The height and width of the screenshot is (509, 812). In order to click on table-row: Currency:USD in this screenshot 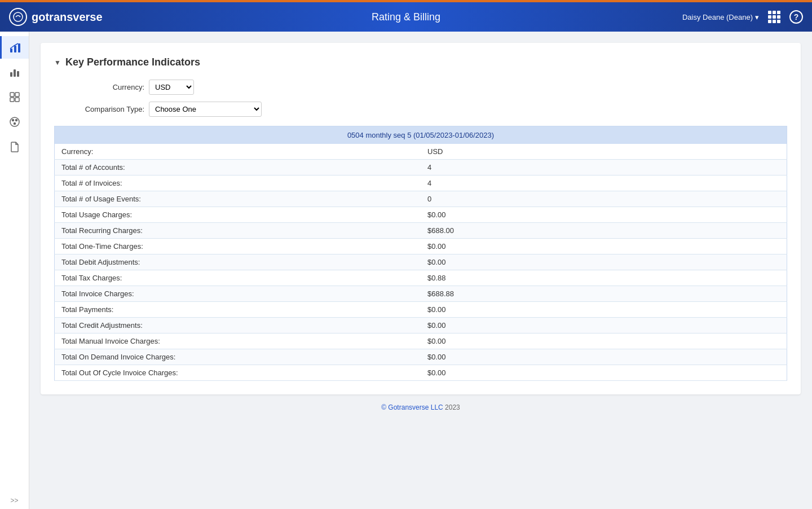, I will do `click(421, 152)`.